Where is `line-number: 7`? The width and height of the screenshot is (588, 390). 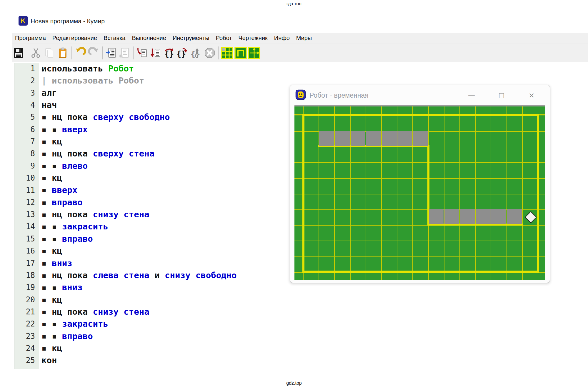
line-number: 7 is located at coordinates (26, 142).